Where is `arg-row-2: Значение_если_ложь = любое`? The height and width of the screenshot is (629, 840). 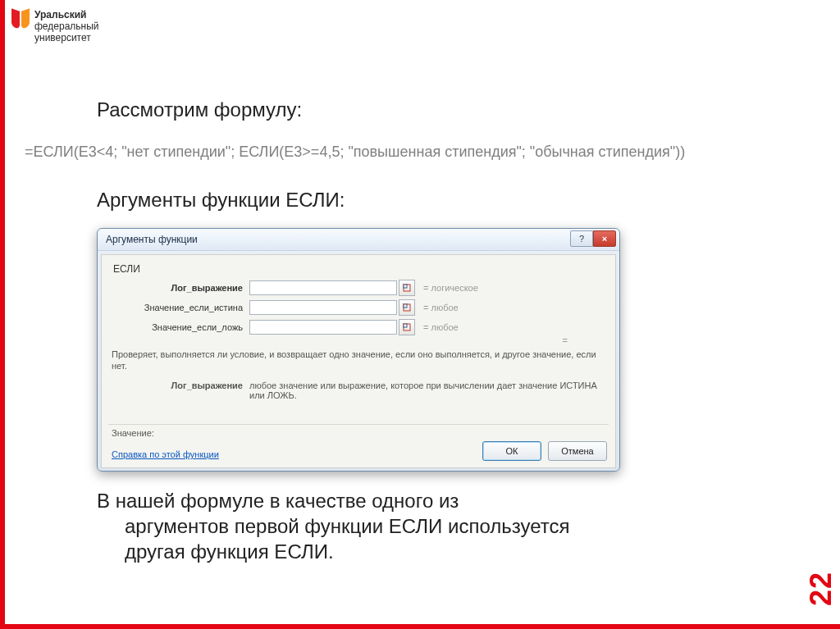
arg-row-2: Значение_если_ложь = любое is located at coordinates (358, 327).